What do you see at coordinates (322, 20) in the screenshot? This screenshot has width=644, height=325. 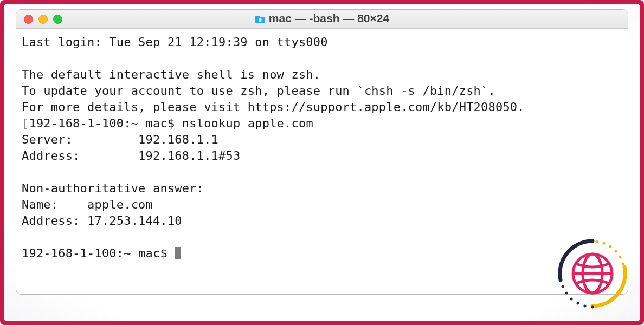 I see `window-title: mac — -bash — 80×24` at bounding box center [322, 20].